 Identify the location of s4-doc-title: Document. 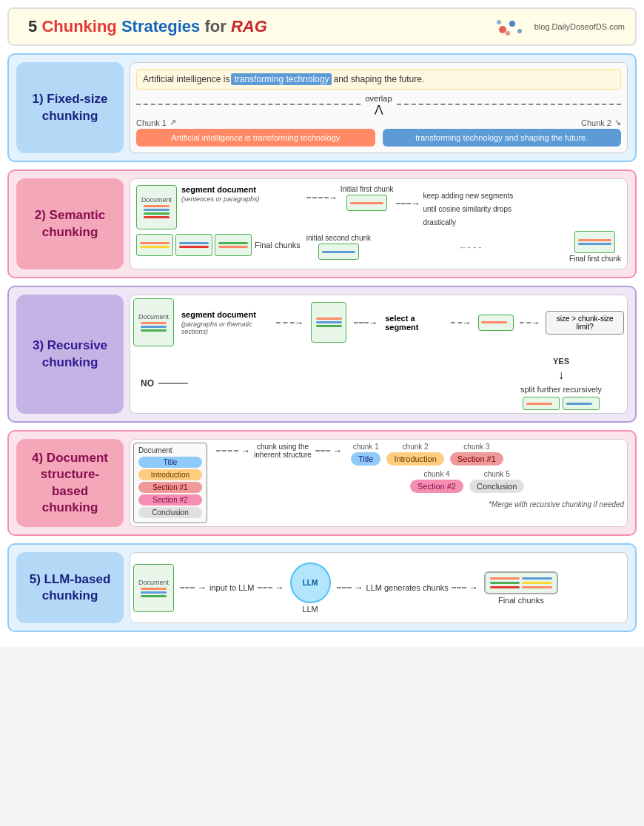
(170, 450).